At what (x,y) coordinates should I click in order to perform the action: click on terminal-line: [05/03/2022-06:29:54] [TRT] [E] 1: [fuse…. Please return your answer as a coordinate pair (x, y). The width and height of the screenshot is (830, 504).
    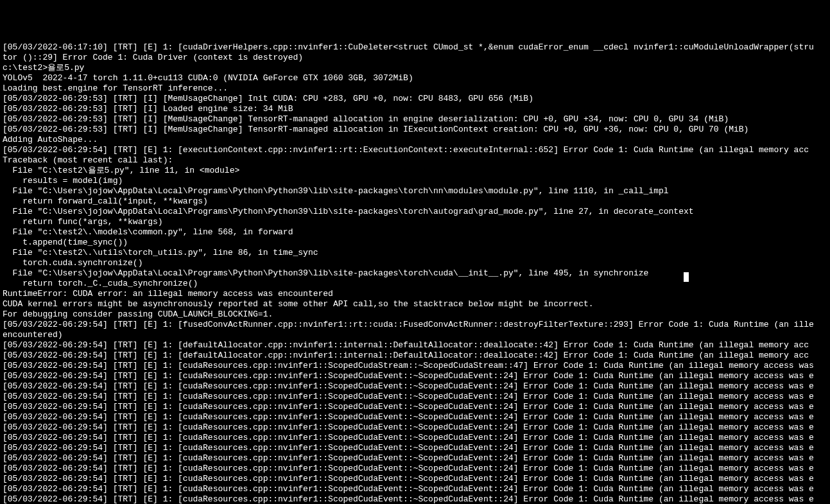
    Looking at the image, I should click on (415, 325).